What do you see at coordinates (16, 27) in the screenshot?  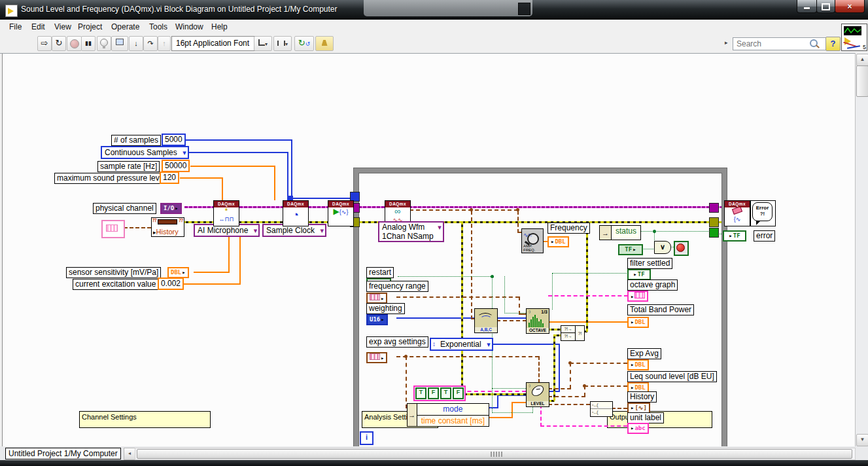 I see `menu-file: File` at bounding box center [16, 27].